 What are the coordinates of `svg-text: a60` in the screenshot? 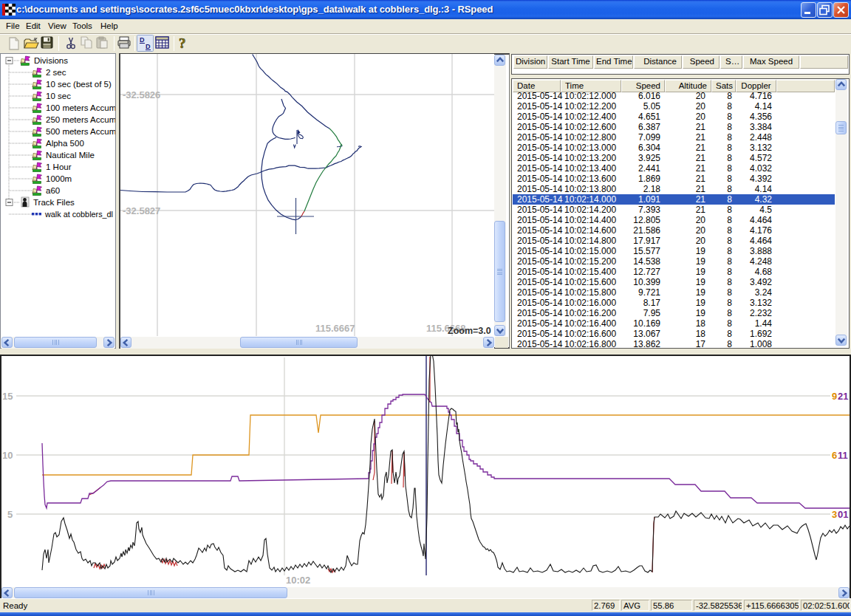 It's located at (53, 191).